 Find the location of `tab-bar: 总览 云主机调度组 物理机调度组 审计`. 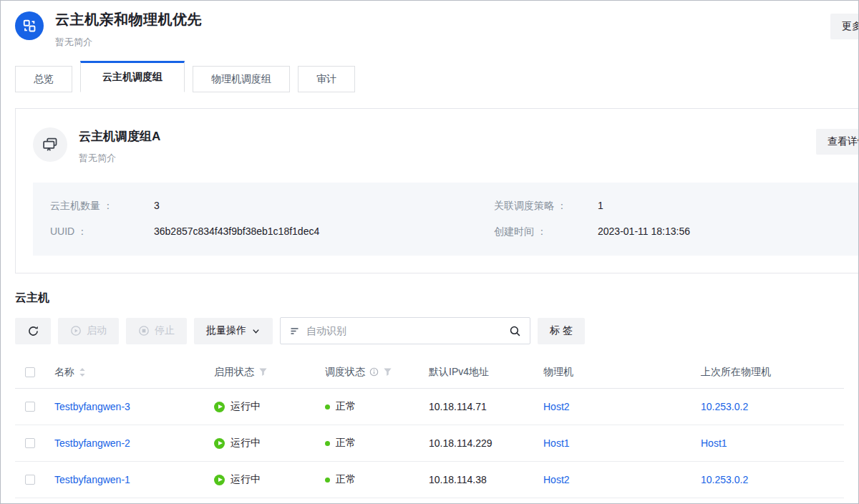

tab-bar: 总览 云主机调度组 物理机调度组 审计 is located at coordinates (437, 77).